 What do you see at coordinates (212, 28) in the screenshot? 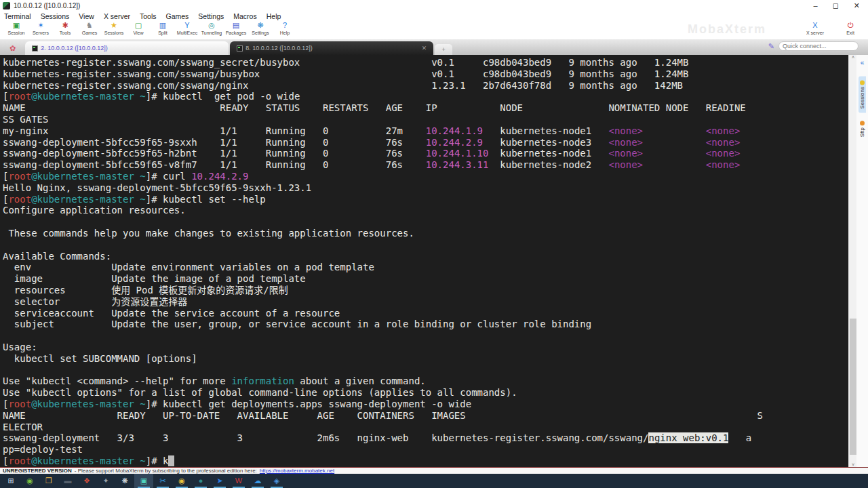
I see `tunneling-button: ◎Tunneling` at bounding box center [212, 28].